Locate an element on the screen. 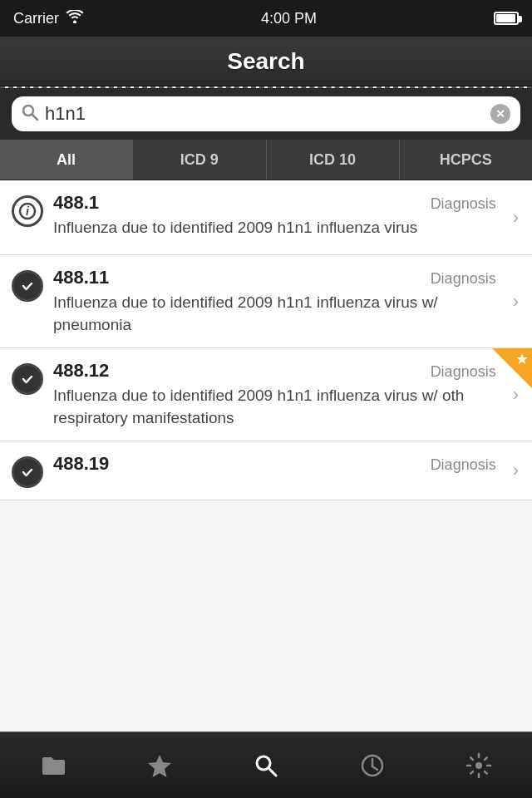 The image size is (532, 798). clock-icon is located at coordinates (372, 766).